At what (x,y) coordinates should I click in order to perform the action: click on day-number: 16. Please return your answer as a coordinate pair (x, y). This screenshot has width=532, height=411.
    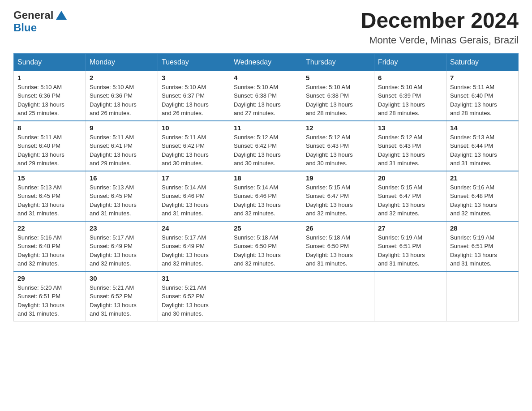
    Looking at the image, I should click on (122, 178).